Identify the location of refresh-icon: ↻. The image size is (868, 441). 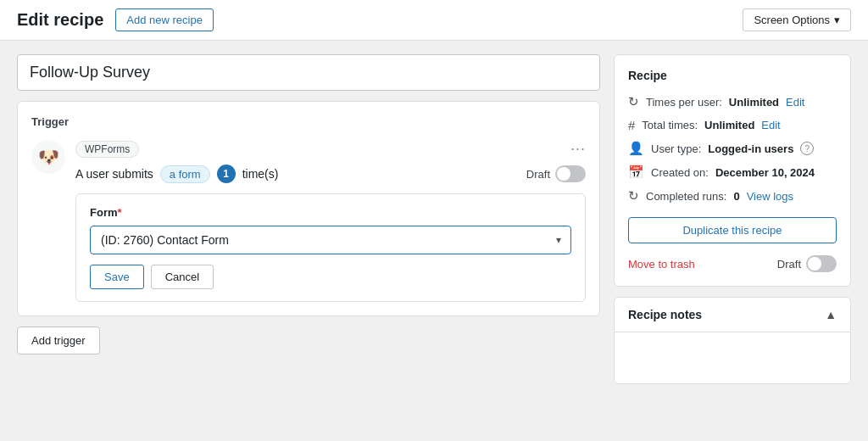
(634, 102).